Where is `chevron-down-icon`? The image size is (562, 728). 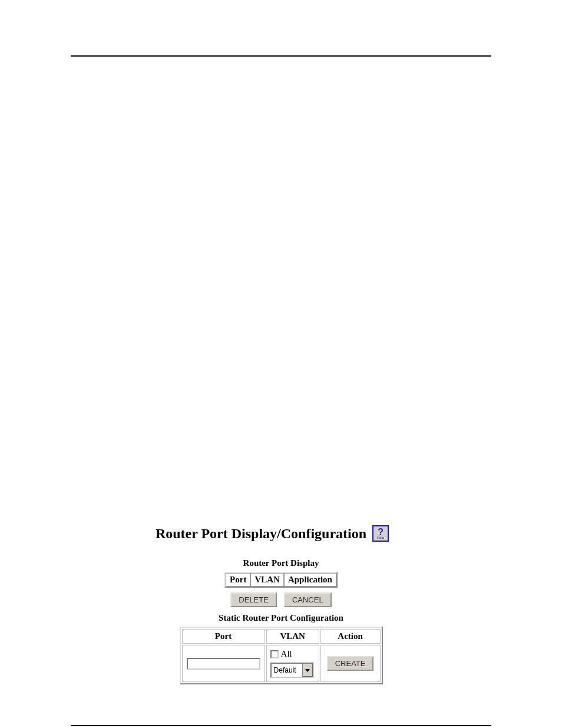 chevron-down-icon is located at coordinates (308, 670).